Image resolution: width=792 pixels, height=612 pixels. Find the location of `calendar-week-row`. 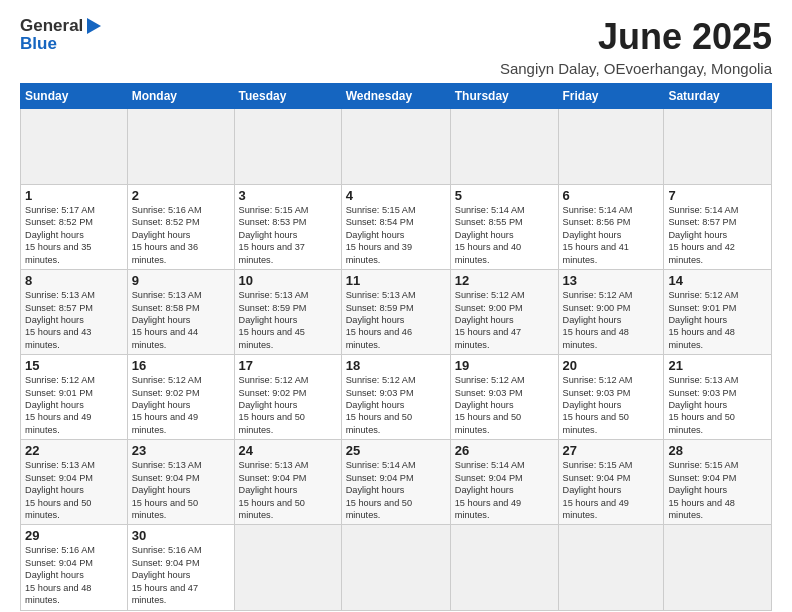

calendar-week-row is located at coordinates (396, 147).